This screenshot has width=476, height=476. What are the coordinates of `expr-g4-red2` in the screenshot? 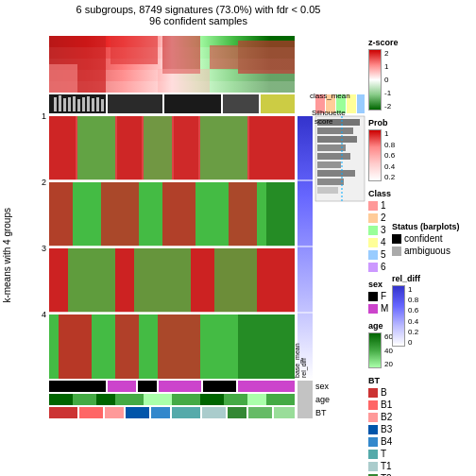 It's located at (127, 347).